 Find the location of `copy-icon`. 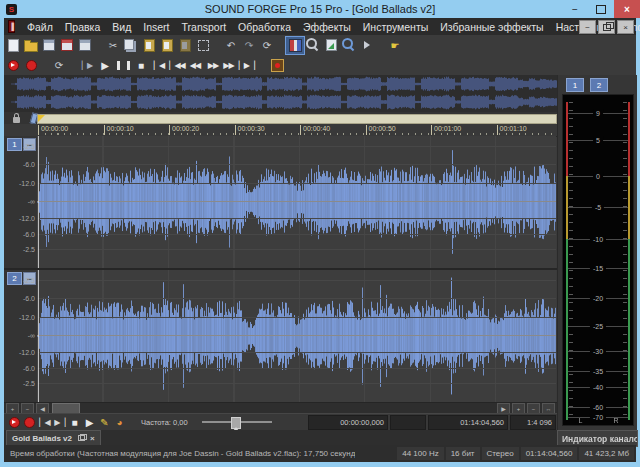

copy-icon is located at coordinates (131, 46).